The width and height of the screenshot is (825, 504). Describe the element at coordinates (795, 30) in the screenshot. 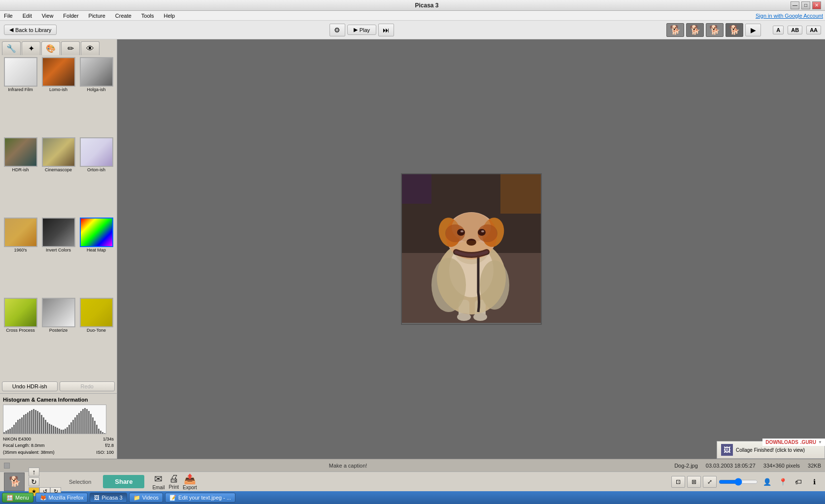

I see `text-style-ab-button: AB` at that location.